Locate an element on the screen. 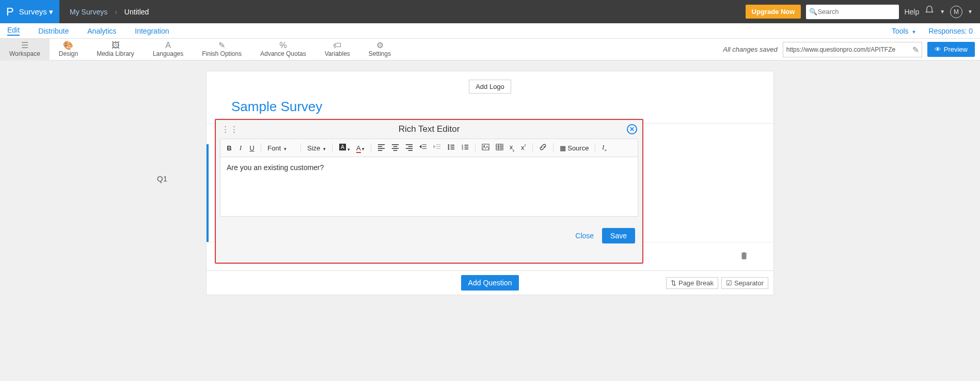 The height and width of the screenshot is (381, 980). align-center-button is located at coordinates (396, 148).